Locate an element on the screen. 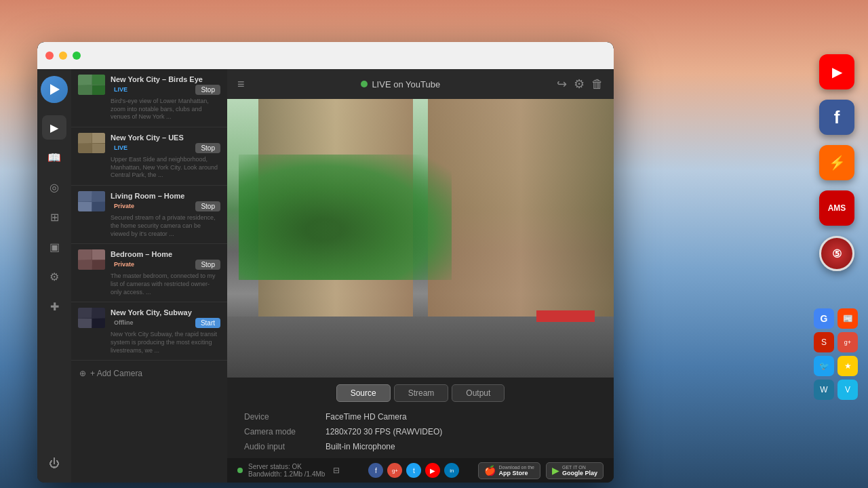 This screenshot has width=868, height=488. delete-button: 🗑 is located at coordinates (597, 84).